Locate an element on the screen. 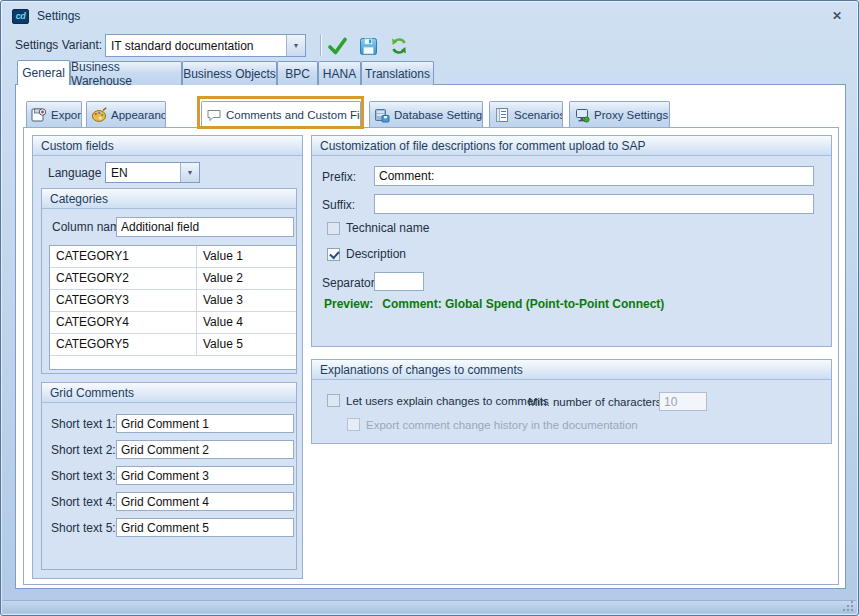 The width and height of the screenshot is (859, 616). category-value-cell: Value 5 is located at coordinates (246, 344).